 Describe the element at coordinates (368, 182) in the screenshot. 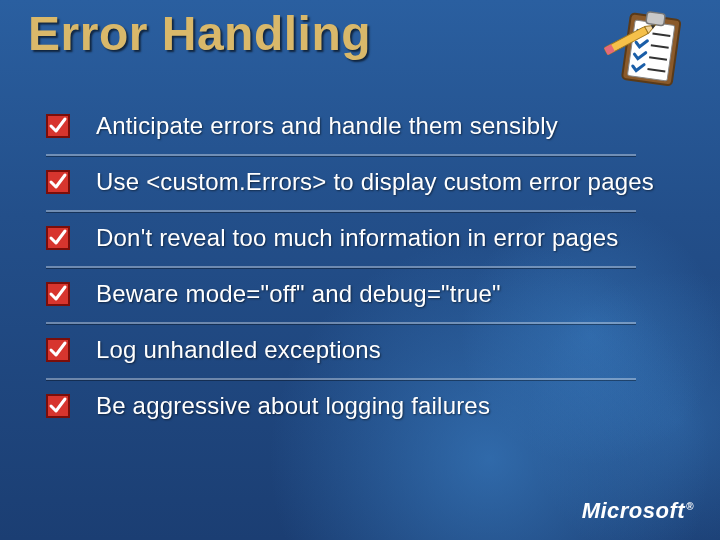

I see `list-item: Use <custom.Errors> to display custom er…` at that location.